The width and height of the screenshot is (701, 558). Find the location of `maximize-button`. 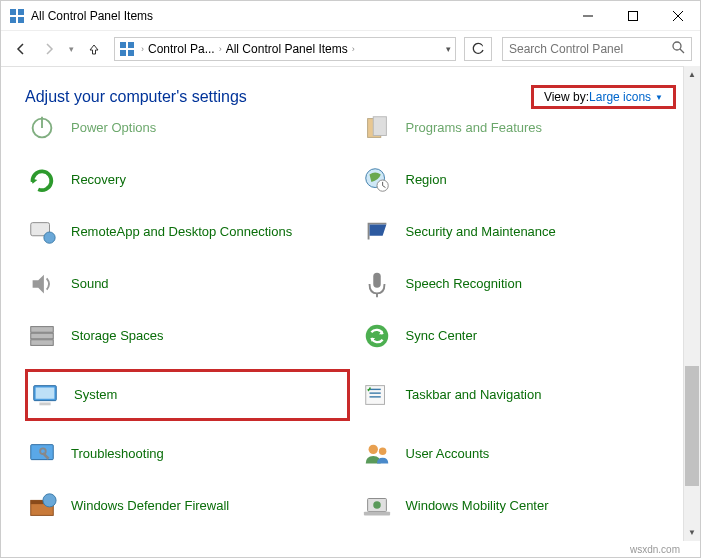

maximize-button is located at coordinates (632, 16).